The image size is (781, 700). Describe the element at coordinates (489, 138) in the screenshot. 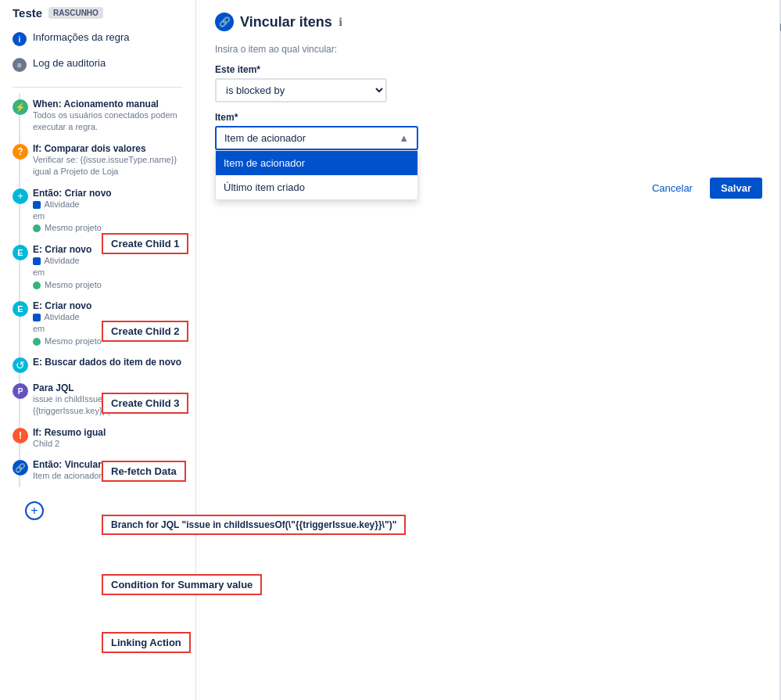

I see `item-section: Item* Item de acionador ▲ Item de aciona…` at that location.